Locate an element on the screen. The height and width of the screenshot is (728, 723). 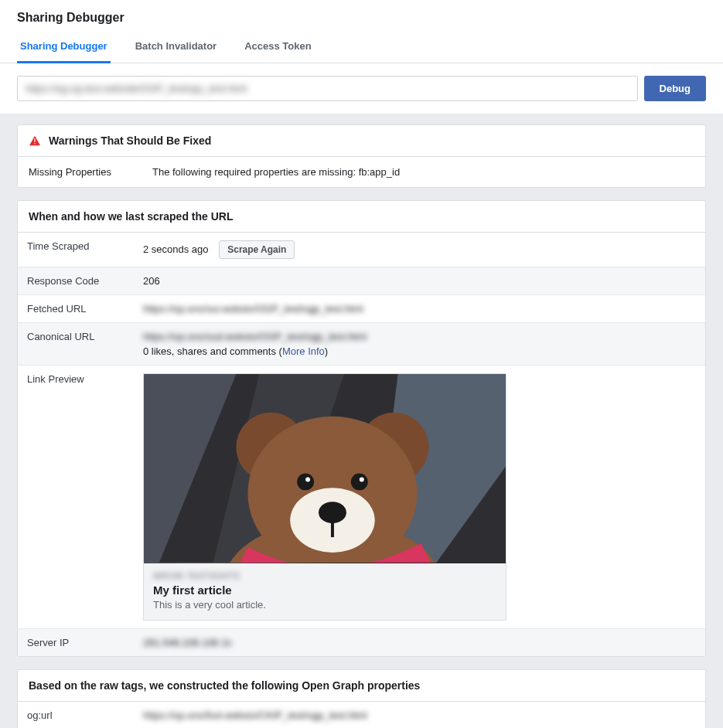
og-panel: Based on the raw tags, we constructed th… is located at coordinates (362, 699).